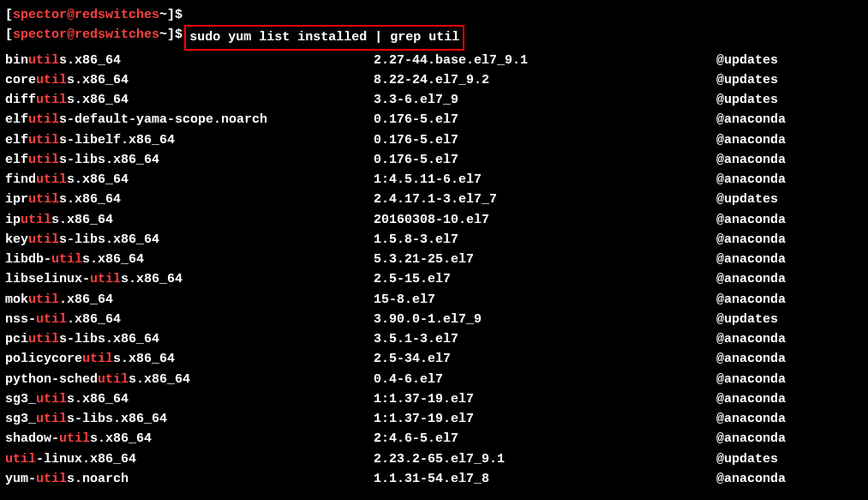 This screenshot has width=868, height=500. What do you see at coordinates (545, 439) in the screenshot?
I see `package-version: 2:4.6-5.el7` at bounding box center [545, 439].